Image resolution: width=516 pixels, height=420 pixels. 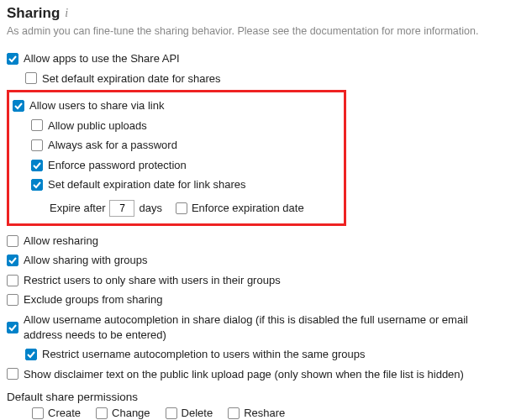 What do you see at coordinates (18, 106) in the screenshot?
I see `share-link-checkbox` at bounding box center [18, 106].